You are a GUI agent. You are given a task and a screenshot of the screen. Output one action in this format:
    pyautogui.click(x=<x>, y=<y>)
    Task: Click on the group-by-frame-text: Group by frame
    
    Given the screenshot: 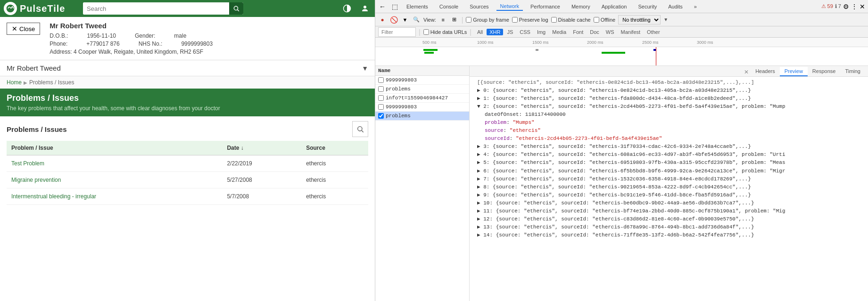 What is the action you would take?
    pyautogui.click(x=491, y=20)
    